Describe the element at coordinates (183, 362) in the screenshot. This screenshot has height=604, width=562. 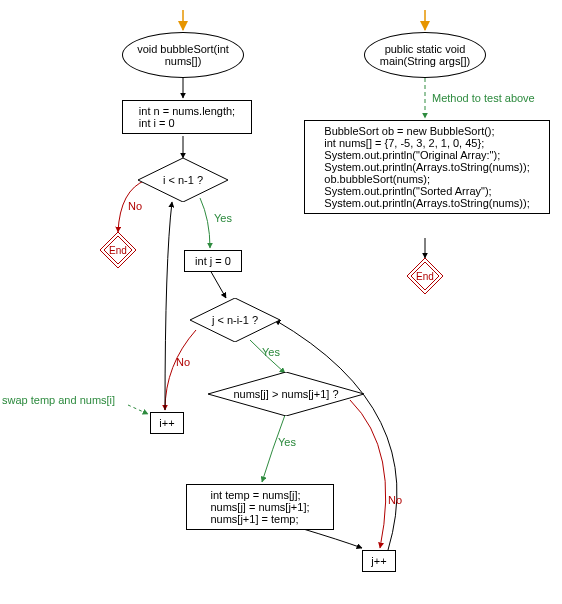
I see `cond-j-no-label: No` at that location.